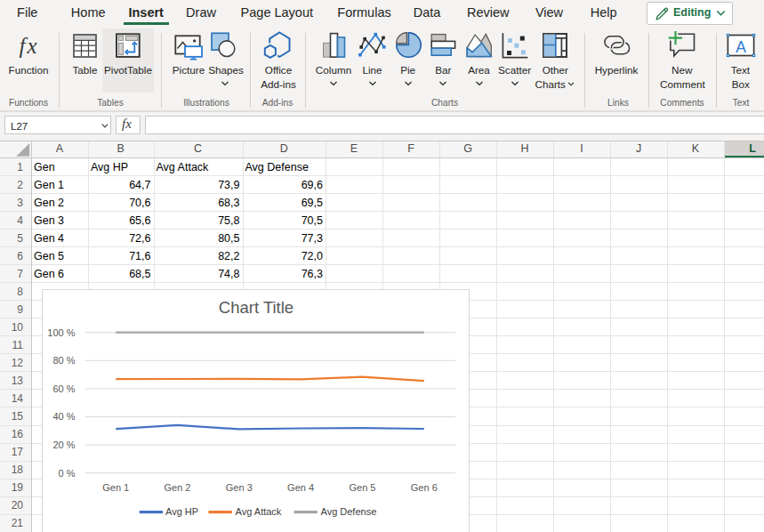 The width and height of the screenshot is (764, 532). What do you see at coordinates (64, 416) in the screenshot?
I see `svg-text: 40 %` at bounding box center [64, 416].